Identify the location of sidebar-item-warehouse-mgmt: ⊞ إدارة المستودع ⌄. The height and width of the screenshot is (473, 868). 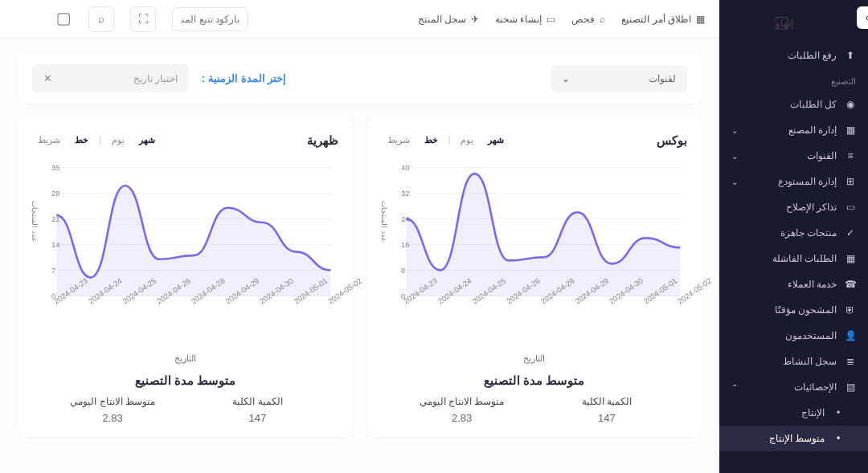
(794, 181).